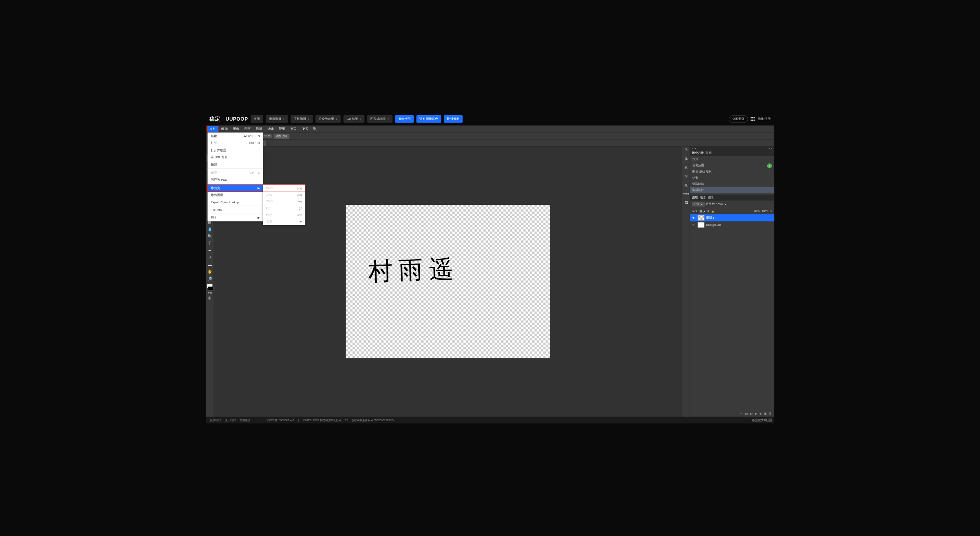  What do you see at coordinates (686, 176) in the screenshot?
I see `rt-char: 字` at bounding box center [686, 176].